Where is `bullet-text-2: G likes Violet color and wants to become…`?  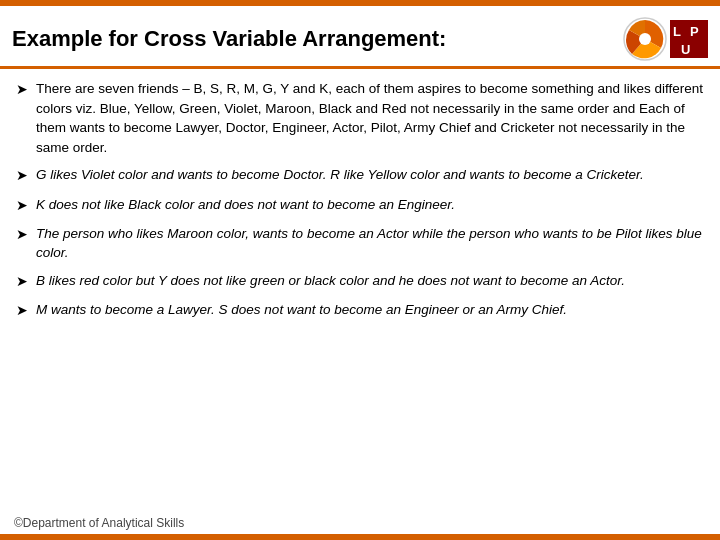
bullet-text-2: G likes Violet color and wants to become… is located at coordinates (340, 175).